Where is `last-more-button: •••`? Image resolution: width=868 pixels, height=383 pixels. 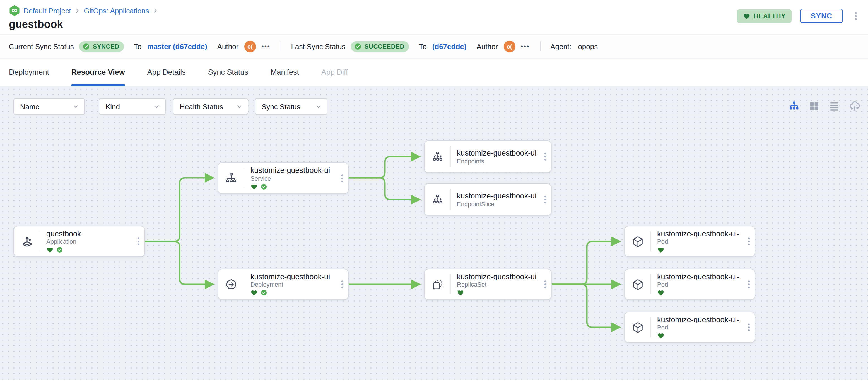 last-more-button: ••• is located at coordinates (525, 46).